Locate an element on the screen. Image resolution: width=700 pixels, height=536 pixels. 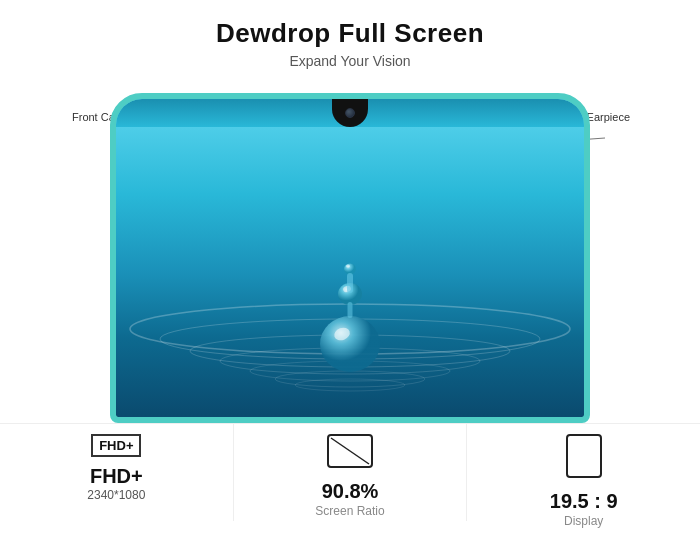
screen-ratio-label: Screen Ratio is located at coordinates (350, 511).